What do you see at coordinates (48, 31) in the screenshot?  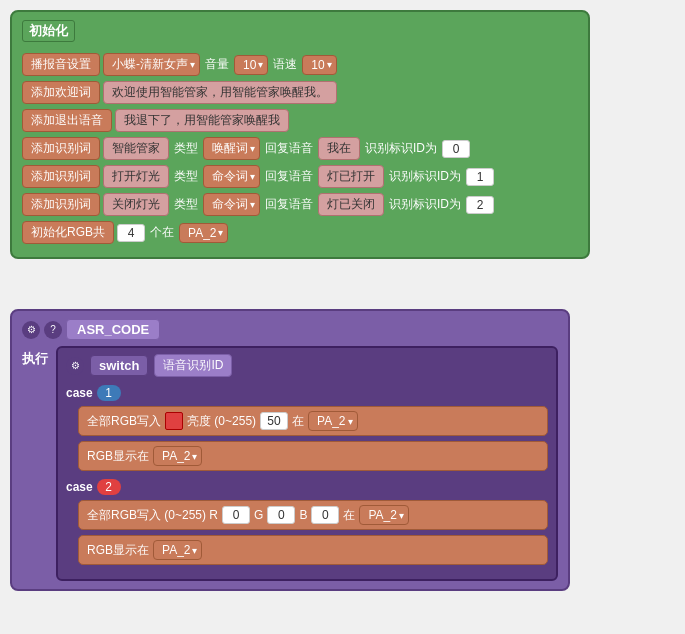 I see `init-title: 初始化` at bounding box center [48, 31].